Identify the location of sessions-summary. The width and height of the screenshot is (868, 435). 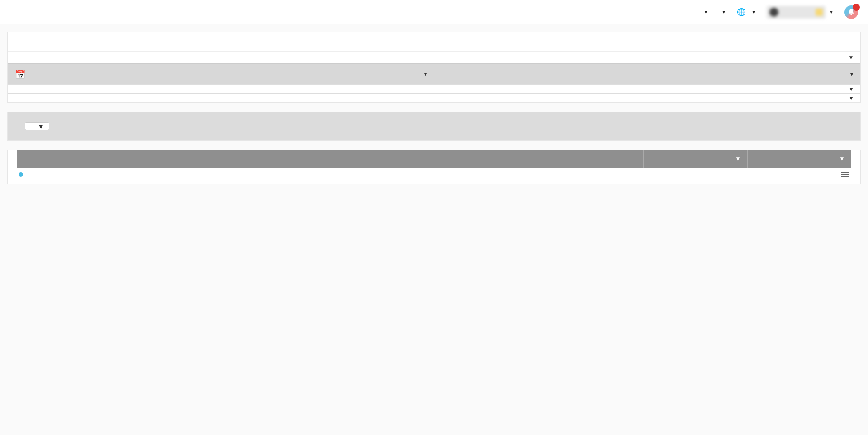
(643, 45).